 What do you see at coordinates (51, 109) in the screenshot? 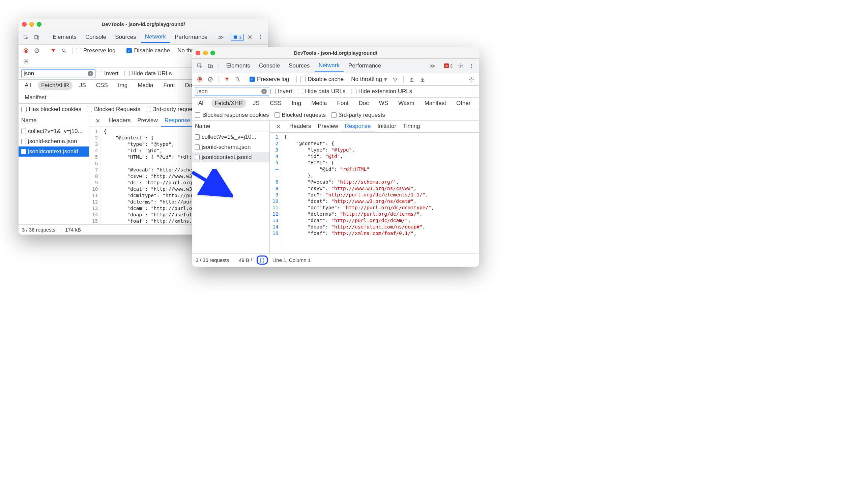
I see `blocked-cookies-checkbox: Has blocked cookies` at bounding box center [51, 109].